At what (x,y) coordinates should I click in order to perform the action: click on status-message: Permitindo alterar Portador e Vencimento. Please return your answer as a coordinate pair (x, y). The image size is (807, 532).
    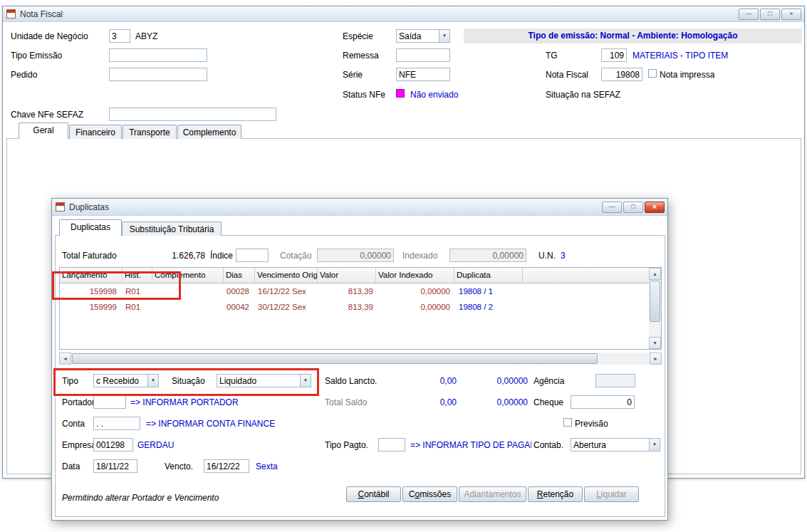
    Looking at the image, I should click on (140, 498).